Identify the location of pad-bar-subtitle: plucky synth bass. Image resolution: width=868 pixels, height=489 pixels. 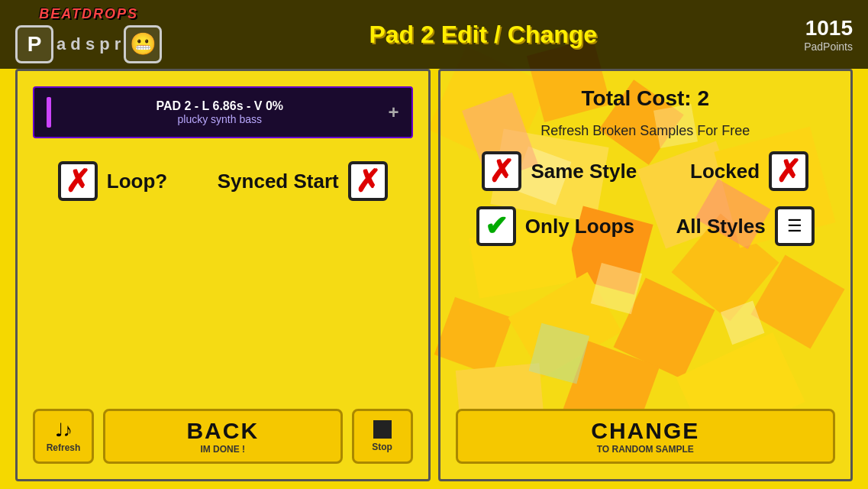
(220, 119).